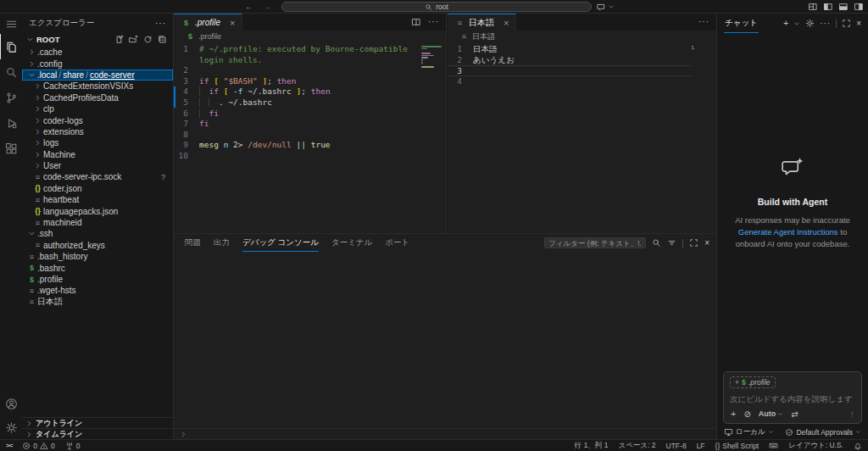 The image size is (868, 451). I want to click on code-line: 4 if [ -f ~/.bashrc ]; then, so click(297, 92).